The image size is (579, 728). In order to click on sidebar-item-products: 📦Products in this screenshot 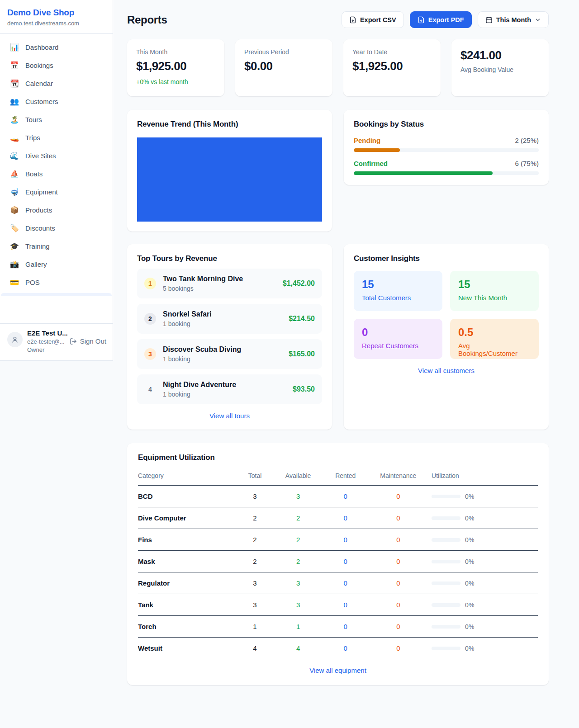, I will do `click(56, 210)`.